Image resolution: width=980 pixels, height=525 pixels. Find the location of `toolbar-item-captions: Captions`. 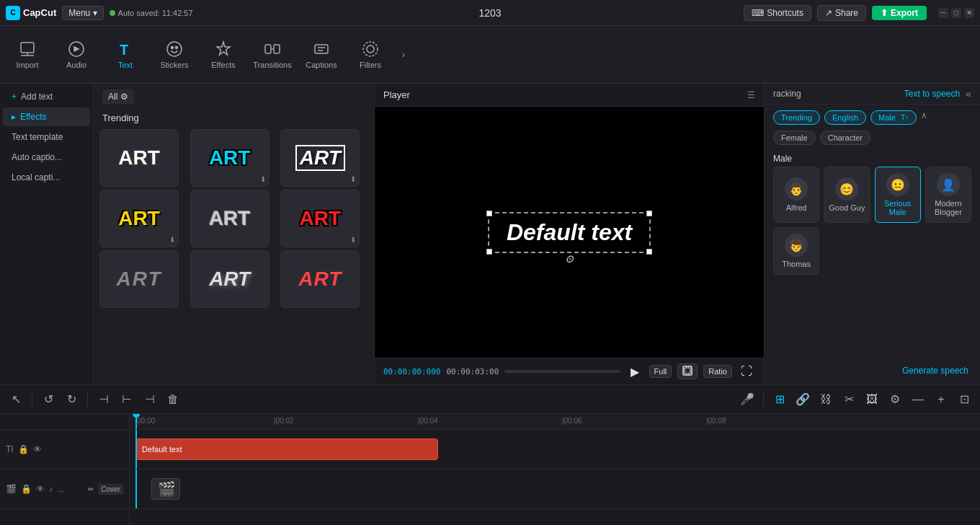

toolbar-item-captions: Captions is located at coordinates (321, 55).